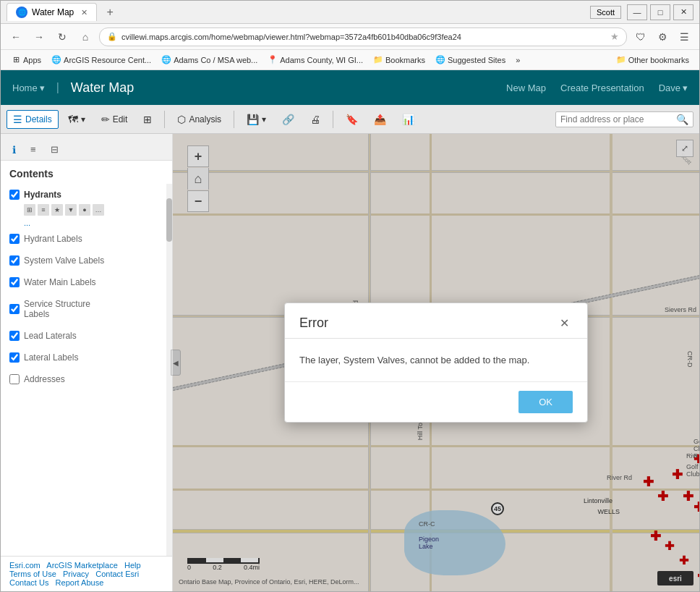 The height and width of the screenshot is (592, 700). I want to click on dialog-title: Error, so click(314, 323).